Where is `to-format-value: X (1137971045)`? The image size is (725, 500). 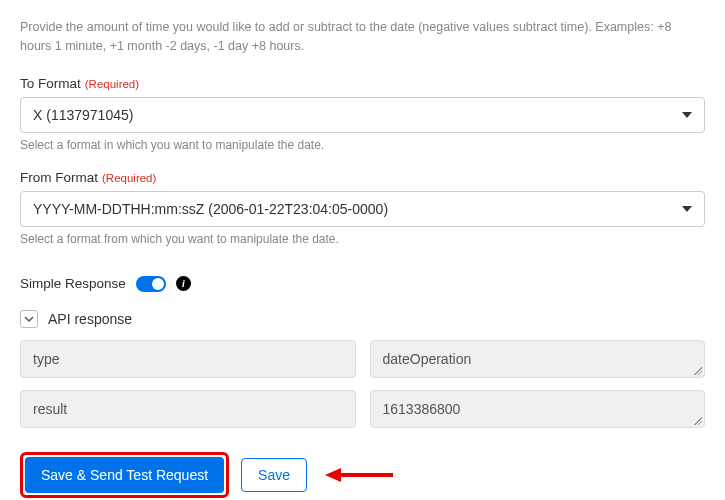 to-format-value: X (1137971045) is located at coordinates (83, 115).